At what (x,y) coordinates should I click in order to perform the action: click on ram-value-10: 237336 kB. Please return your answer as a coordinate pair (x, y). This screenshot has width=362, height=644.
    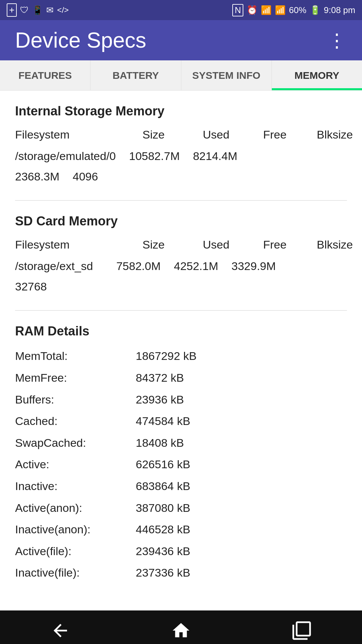
    Looking at the image, I should click on (163, 573).